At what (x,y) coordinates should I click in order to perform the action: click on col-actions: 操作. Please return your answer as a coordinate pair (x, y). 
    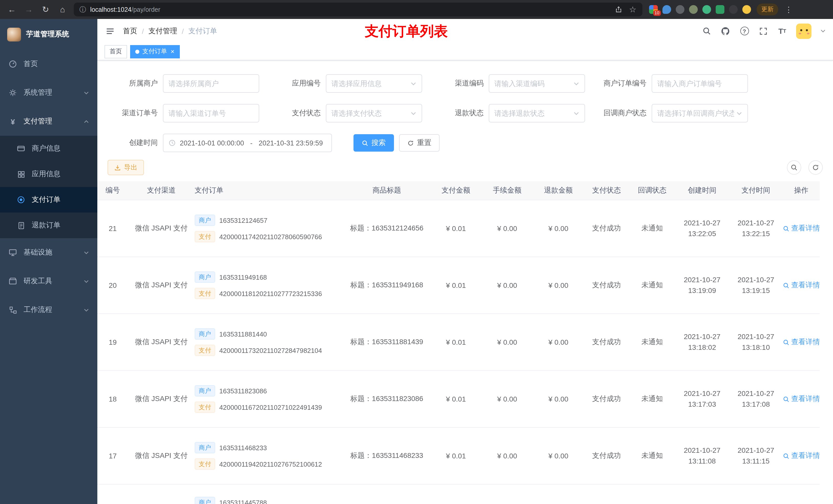
    Looking at the image, I should click on (801, 191).